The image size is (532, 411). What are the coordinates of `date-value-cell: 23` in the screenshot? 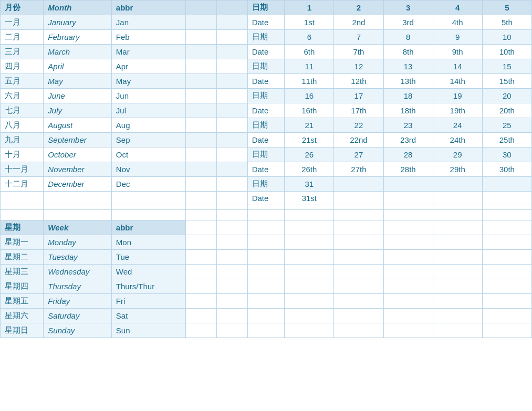 It's located at (408, 125).